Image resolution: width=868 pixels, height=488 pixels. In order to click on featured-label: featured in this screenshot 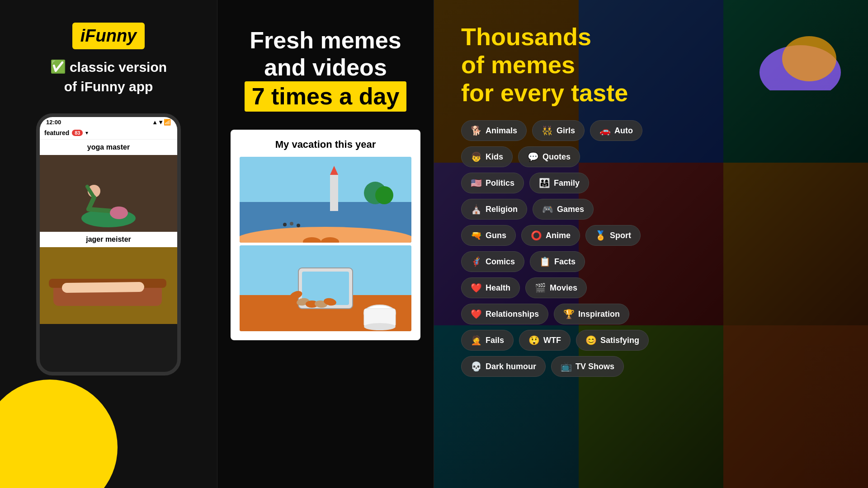, I will do `click(57, 133)`.